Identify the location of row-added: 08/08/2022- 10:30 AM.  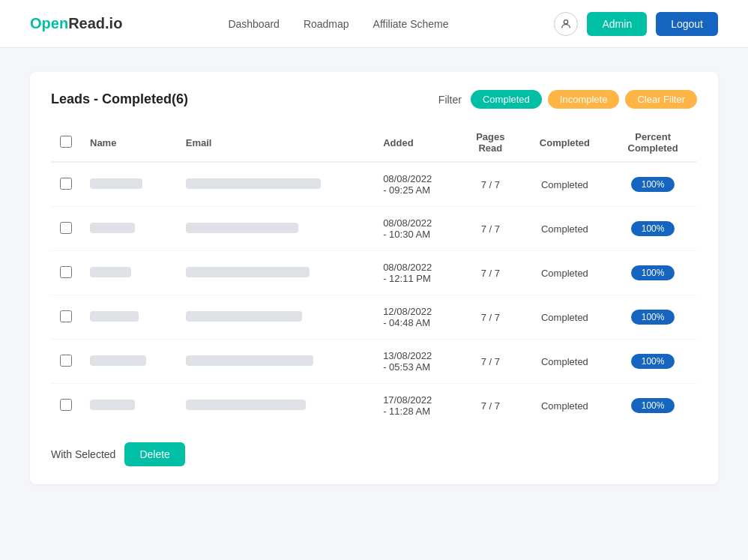
(417, 229).